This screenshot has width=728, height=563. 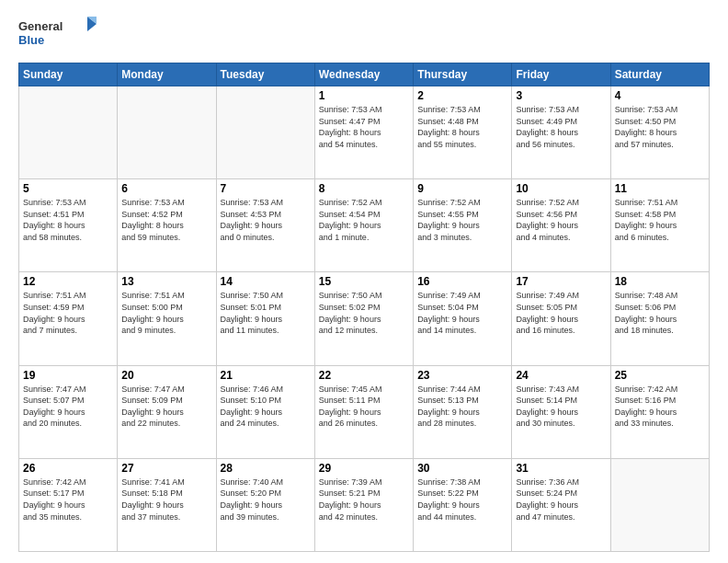 What do you see at coordinates (68, 375) in the screenshot?
I see `day-number: 19` at bounding box center [68, 375].